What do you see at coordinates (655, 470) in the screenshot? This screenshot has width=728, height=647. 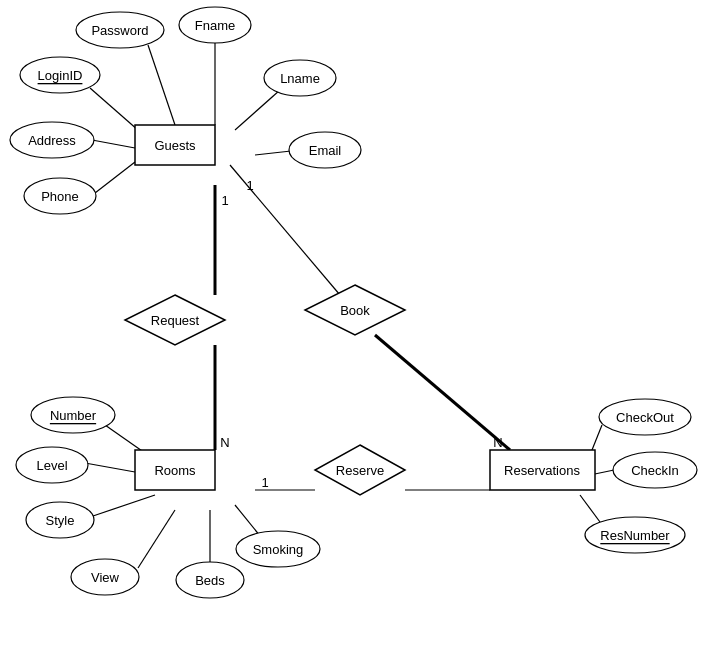 I see `checkin-label: CheckIn` at bounding box center [655, 470].